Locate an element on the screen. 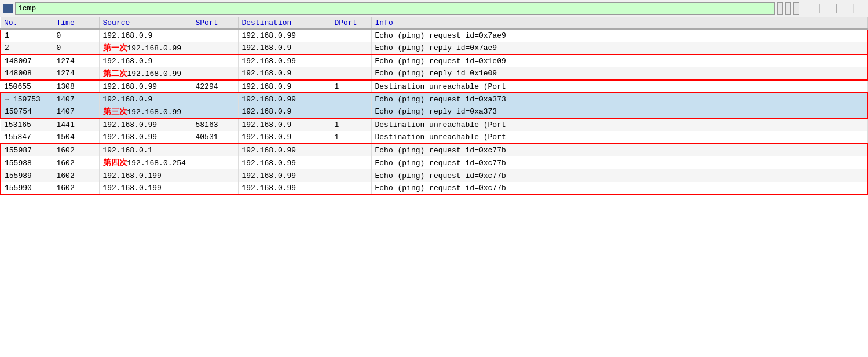  cell-no: 148008 is located at coordinates (27, 74).